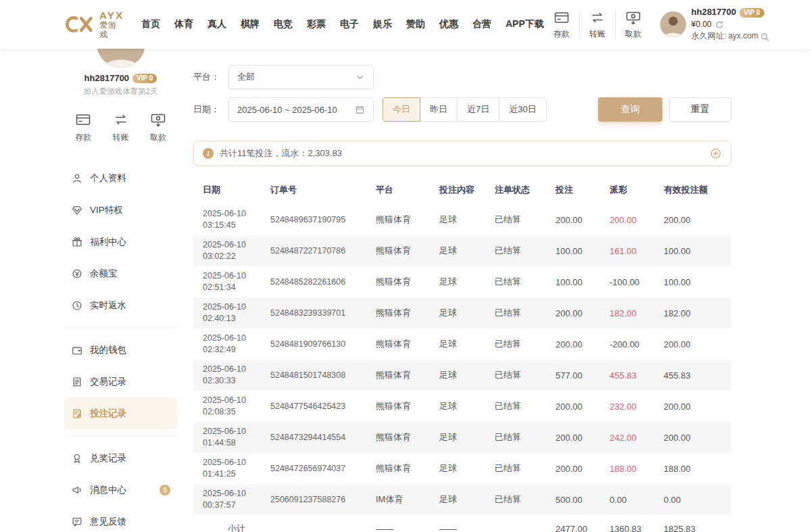 Image resolution: width=811 pixels, height=532 pixels. Describe the element at coordinates (583, 528) in the screenshot. I see `footer-bet-total: 2477.00` at that location.